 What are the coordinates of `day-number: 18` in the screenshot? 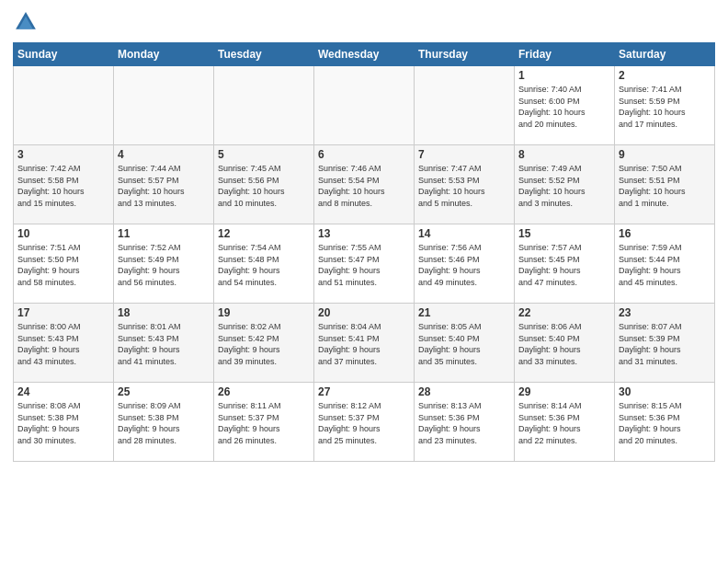 It's located at (164, 313).